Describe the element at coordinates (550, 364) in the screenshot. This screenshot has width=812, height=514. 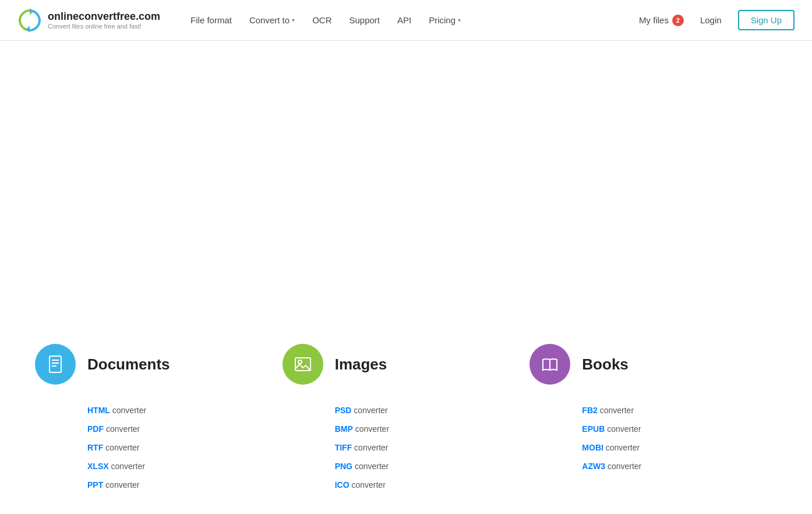
I see `books-icon` at that location.